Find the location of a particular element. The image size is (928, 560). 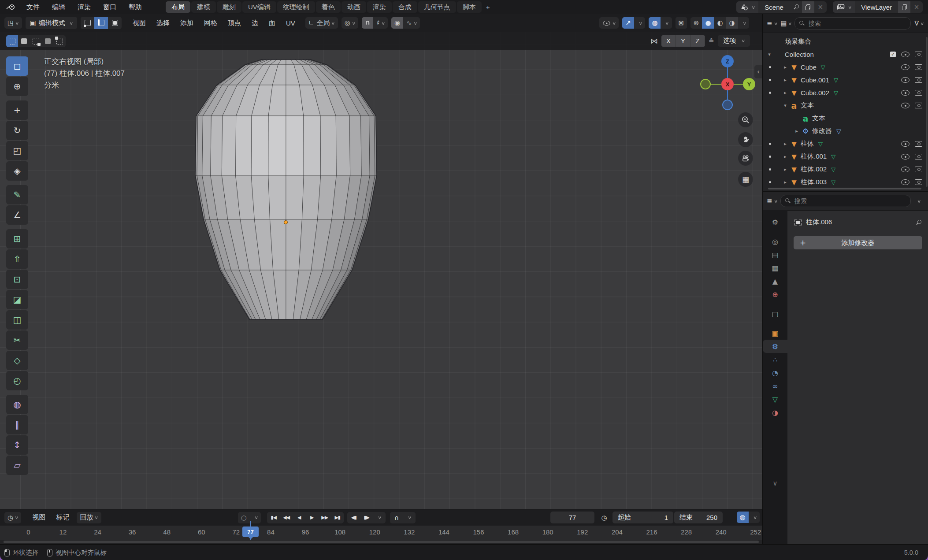

tool-poly-build: ◇ is located at coordinates (17, 360).